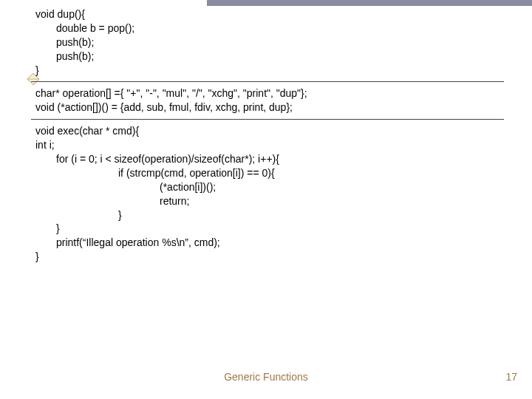  What do you see at coordinates (273, 145) in the screenshot?
I see `code-line: int i;` at bounding box center [273, 145].